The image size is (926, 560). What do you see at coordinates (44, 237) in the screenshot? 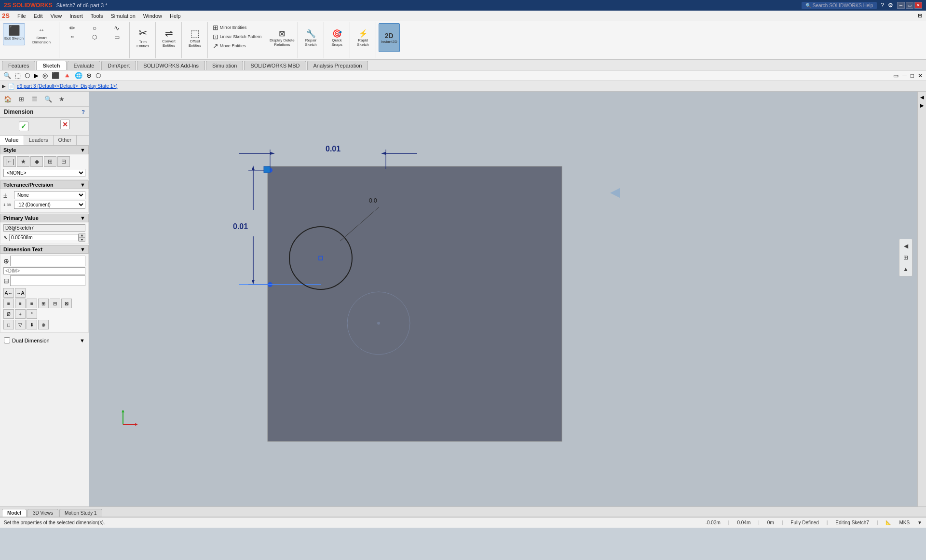
I see `primary-value-input` at bounding box center [44, 237].